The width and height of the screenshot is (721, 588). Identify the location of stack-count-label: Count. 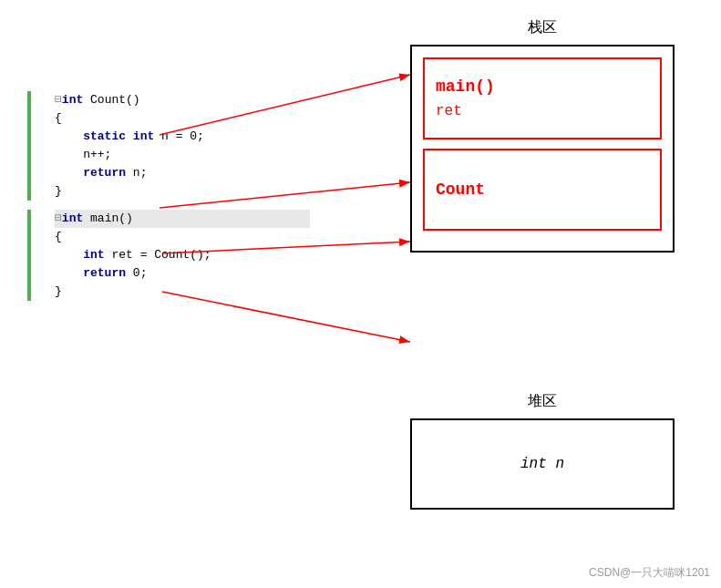
(542, 190).